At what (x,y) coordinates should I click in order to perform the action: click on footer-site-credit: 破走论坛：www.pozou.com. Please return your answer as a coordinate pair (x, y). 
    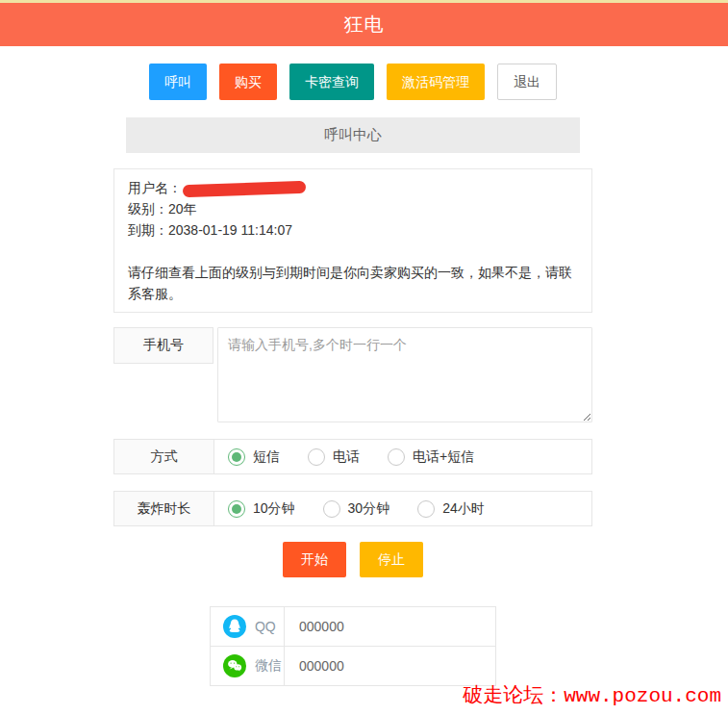
    Looking at the image, I should click on (592, 695).